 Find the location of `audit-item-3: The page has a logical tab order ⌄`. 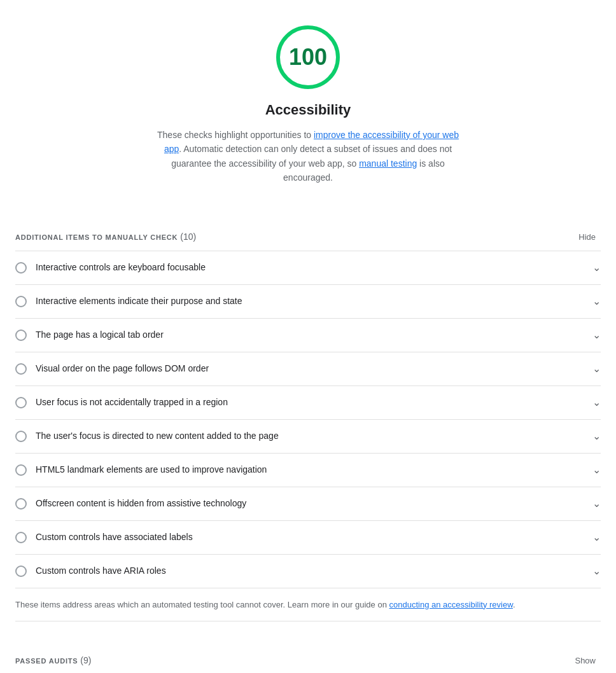

audit-item-3: The page has a logical tab order ⌄ is located at coordinates (308, 336).